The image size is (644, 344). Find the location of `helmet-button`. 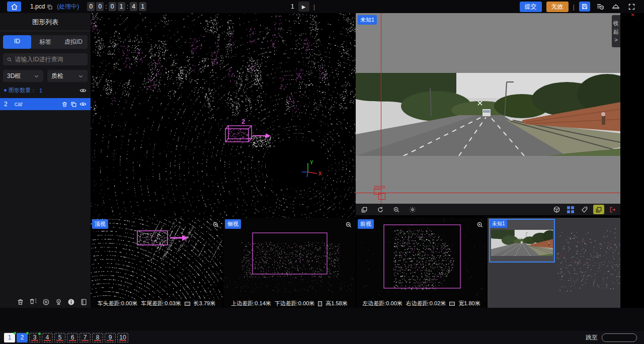

helmet-button is located at coordinates (616, 7).